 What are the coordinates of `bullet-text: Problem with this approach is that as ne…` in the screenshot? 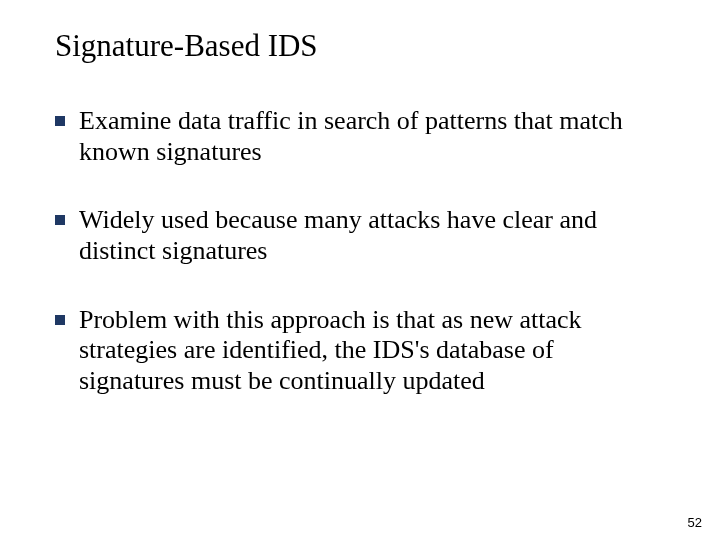 It's located at (372, 351).